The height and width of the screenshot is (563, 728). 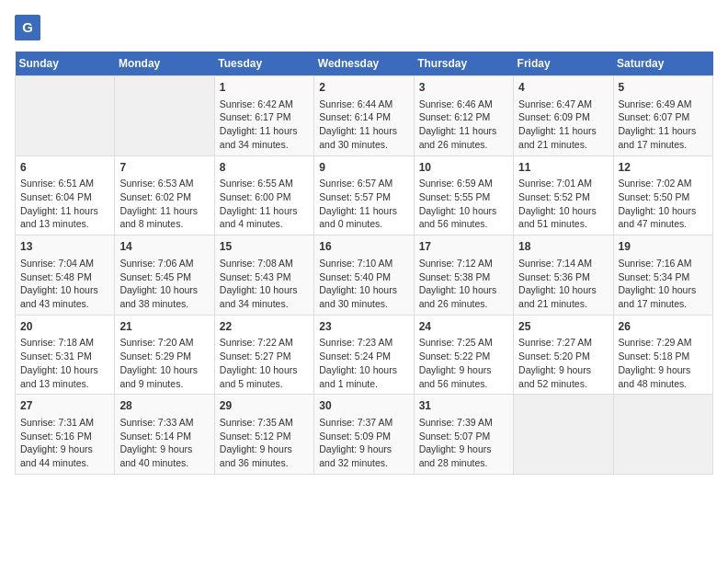 What do you see at coordinates (265, 247) in the screenshot?
I see `day-number: 15` at bounding box center [265, 247].